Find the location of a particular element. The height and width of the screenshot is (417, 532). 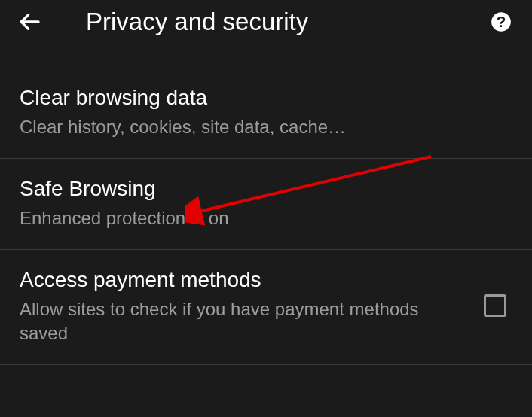

back-arrow-icon is located at coordinates (29, 22).